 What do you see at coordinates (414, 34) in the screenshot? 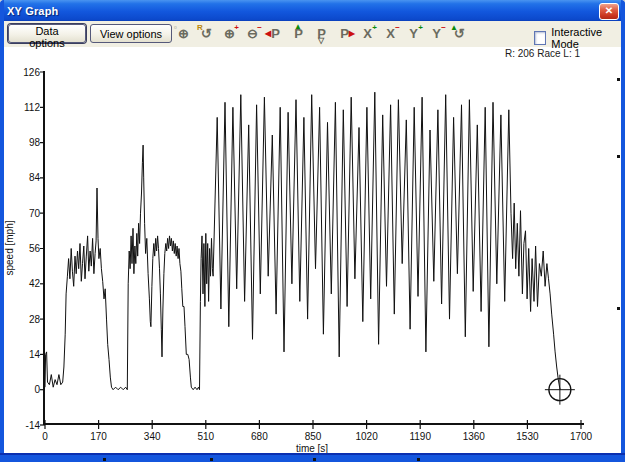
I see `y-axis-expand-icon: Y+` at bounding box center [414, 34].